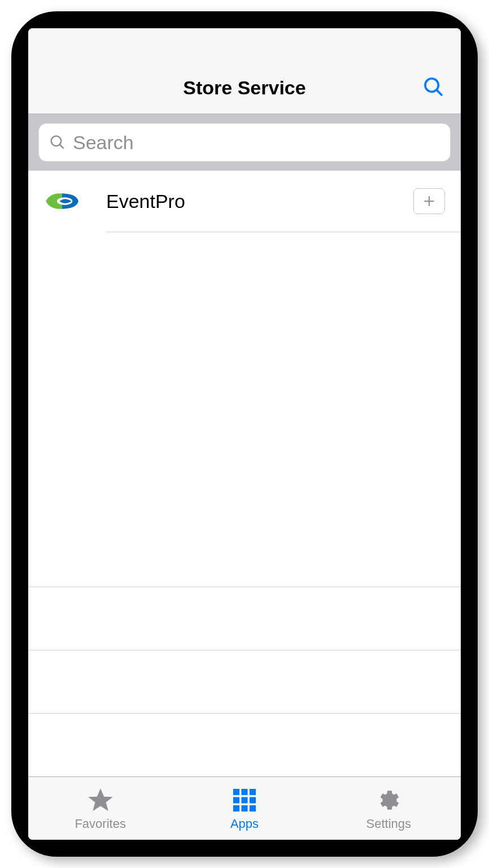 The image size is (489, 868). Describe the element at coordinates (244, 88) in the screenshot. I see `page-title: Store Service` at that location.